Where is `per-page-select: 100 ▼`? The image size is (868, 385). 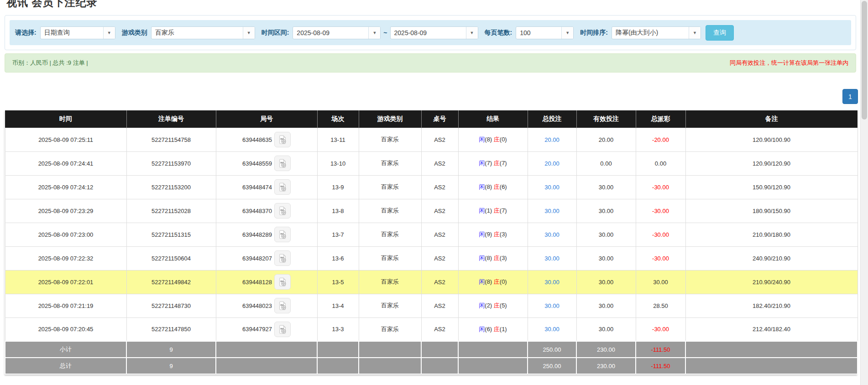 per-page-select: 100 ▼ is located at coordinates (545, 33).